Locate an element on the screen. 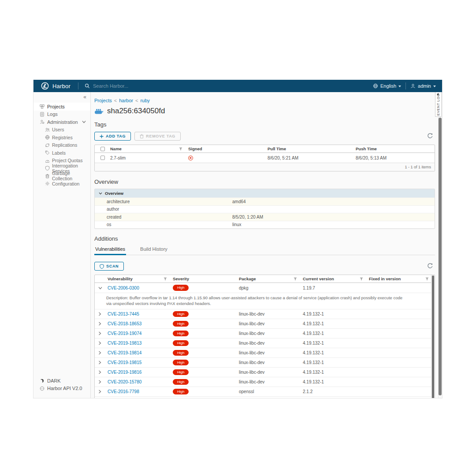 The width and height of the screenshot is (476, 476). overview-rows: architectureamd64authorcreated8/5/20, 1:… is located at coordinates (264, 213).